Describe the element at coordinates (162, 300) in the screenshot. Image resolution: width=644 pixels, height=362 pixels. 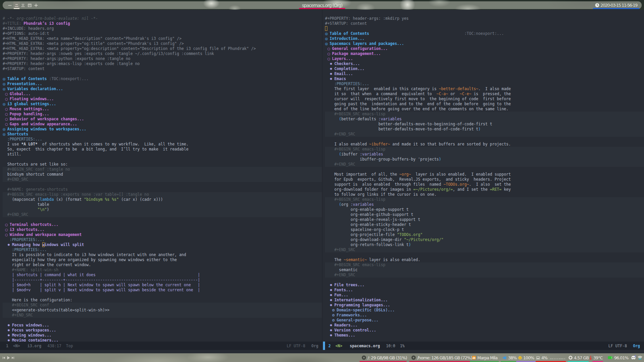
I see `editor-line: Here is the configuration:` at that location.